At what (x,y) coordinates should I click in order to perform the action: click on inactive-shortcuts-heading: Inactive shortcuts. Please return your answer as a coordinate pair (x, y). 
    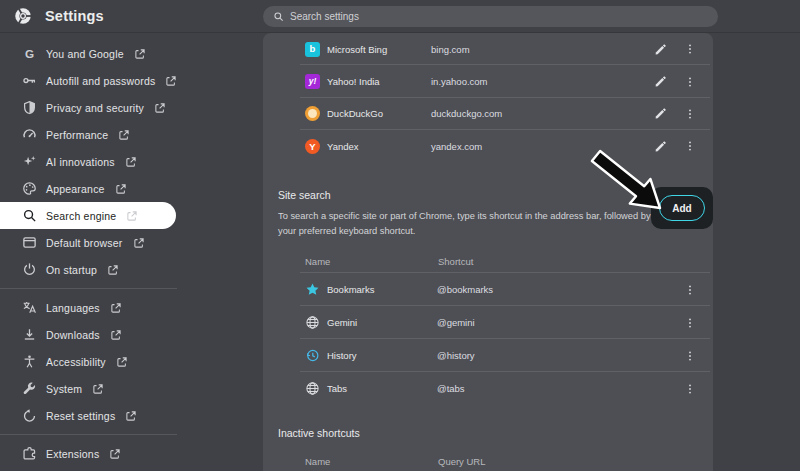
    Looking at the image, I should click on (319, 433).